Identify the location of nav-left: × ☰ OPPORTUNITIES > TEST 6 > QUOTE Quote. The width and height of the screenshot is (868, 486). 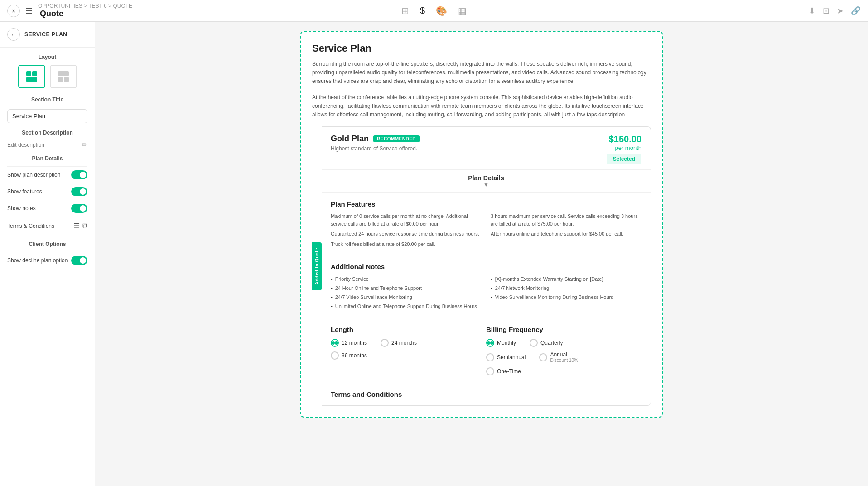
(70, 11).